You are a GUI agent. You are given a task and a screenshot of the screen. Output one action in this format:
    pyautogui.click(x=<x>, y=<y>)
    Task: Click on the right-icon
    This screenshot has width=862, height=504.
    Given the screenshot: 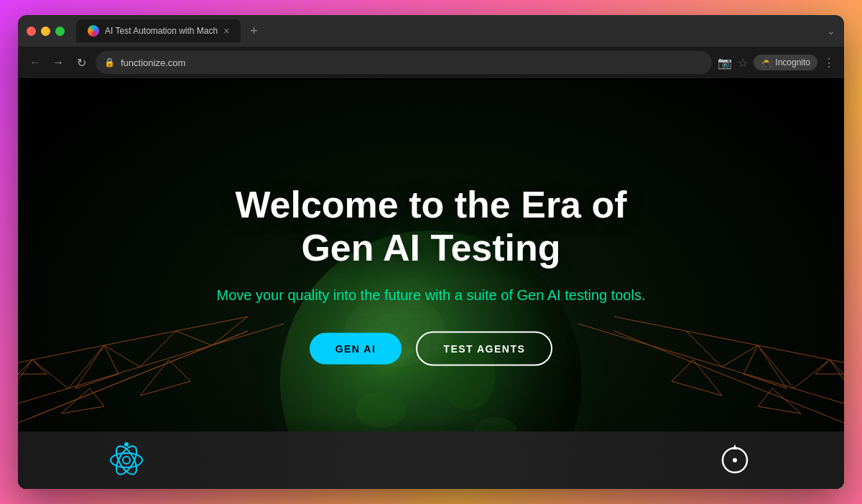 What is the action you would take?
    pyautogui.click(x=735, y=460)
    